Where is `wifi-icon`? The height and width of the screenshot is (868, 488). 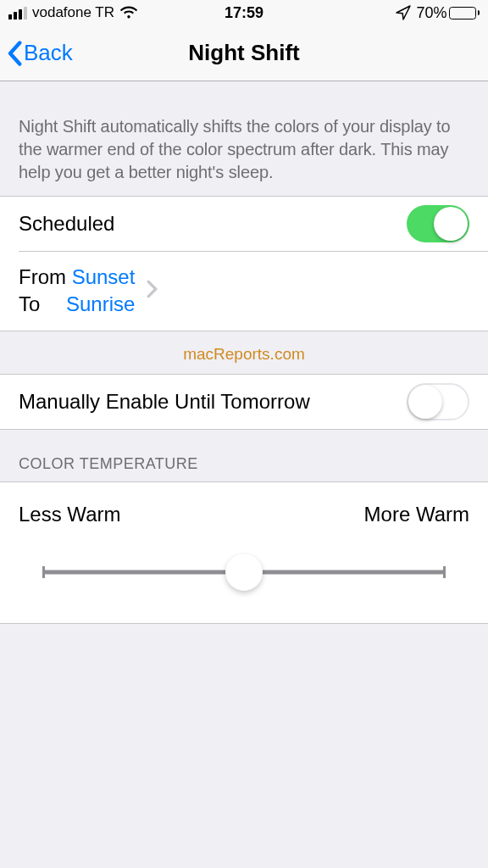
wifi-icon is located at coordinates (129, 13).